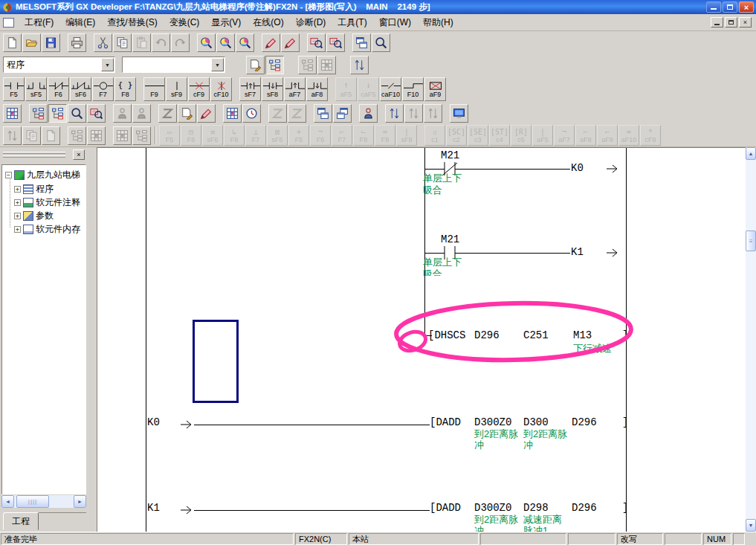 The image size is (756, 545). I want to click on comment-monitor-button, so click(369, 113).